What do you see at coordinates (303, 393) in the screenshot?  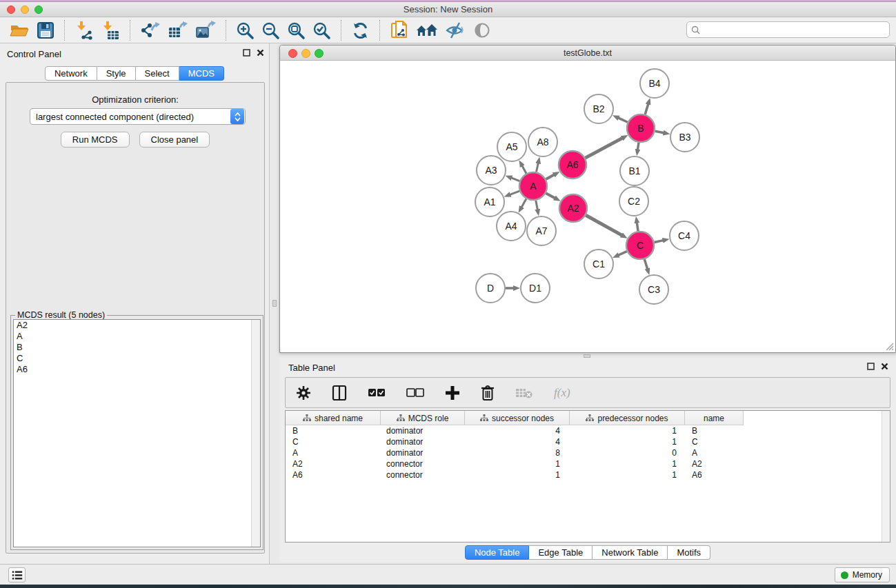 I see `table-settings-button` at bounding box center [303, 393].